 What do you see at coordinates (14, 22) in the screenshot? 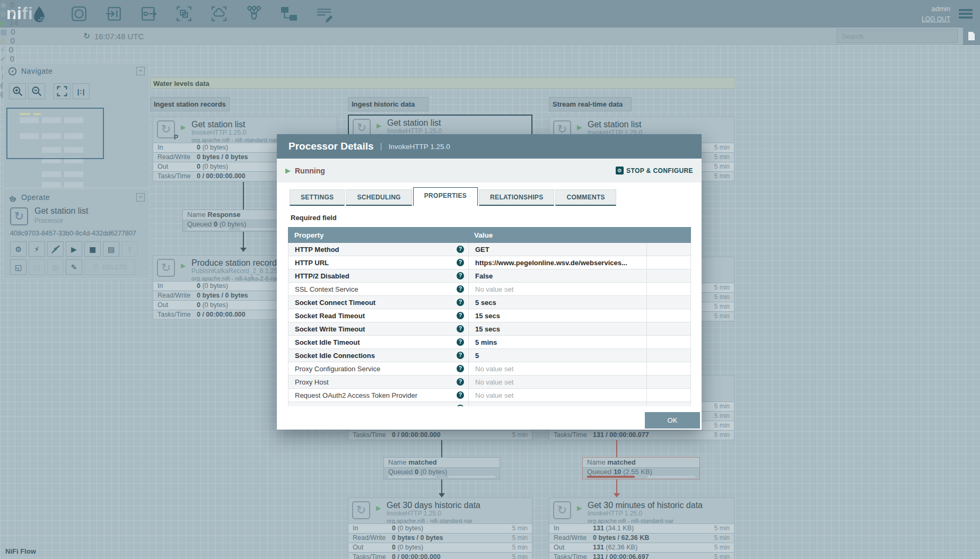
I see `status-count: 14` at bounding box center [14, 22].